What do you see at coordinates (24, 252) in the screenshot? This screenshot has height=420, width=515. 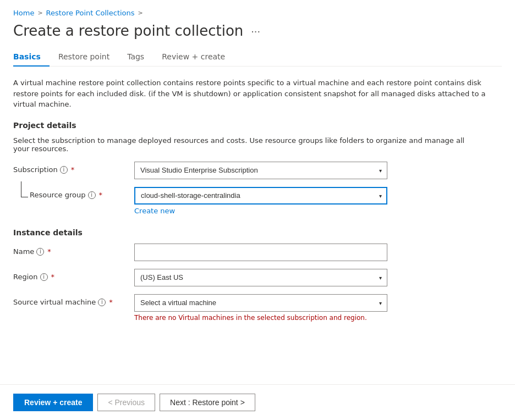 I see `name-label: Name` at bounding box center [24, 252].